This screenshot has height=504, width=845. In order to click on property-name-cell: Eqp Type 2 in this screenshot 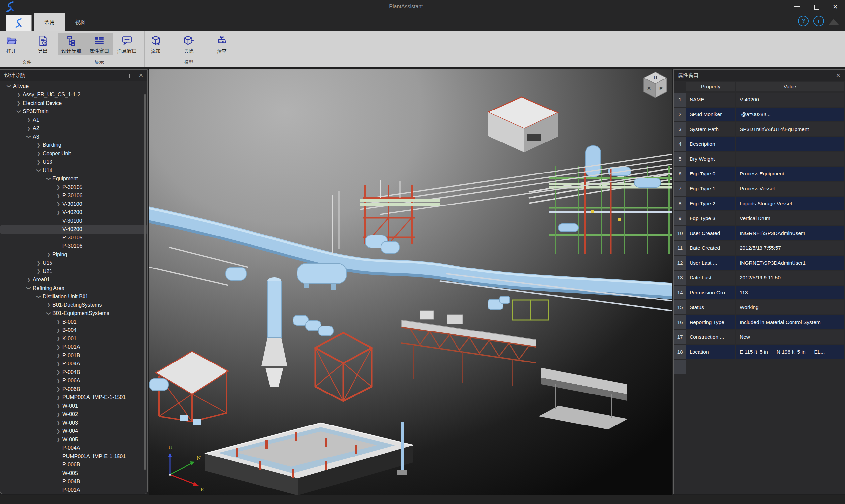, I will do `click(711, 204)`.